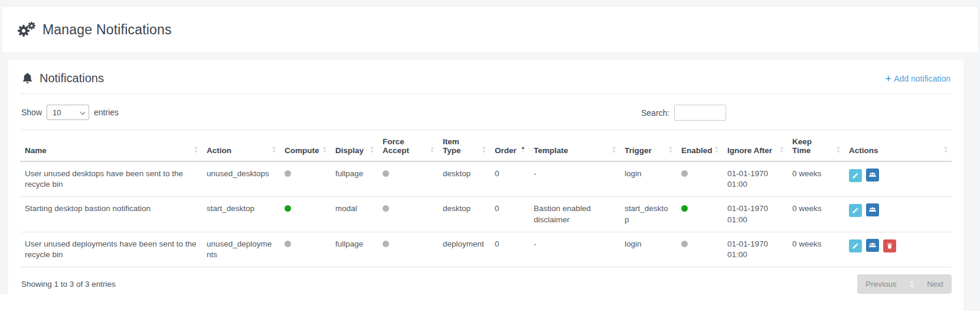 This screenshot has width=980, height=311. What do you see at coordinates (816, 250) in the screenshot?
I see `cell-keep-time: 0 weeks` at bounding box center [816, 250].